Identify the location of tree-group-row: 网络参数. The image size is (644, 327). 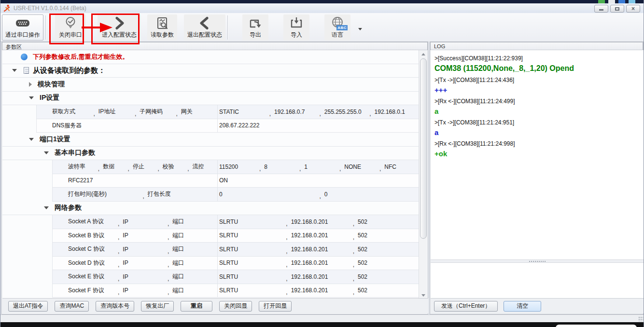
(211, 208).